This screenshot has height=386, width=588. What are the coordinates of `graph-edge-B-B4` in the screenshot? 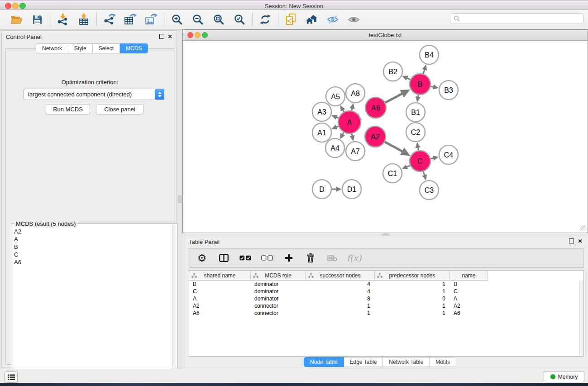 It's located at (424, 71).